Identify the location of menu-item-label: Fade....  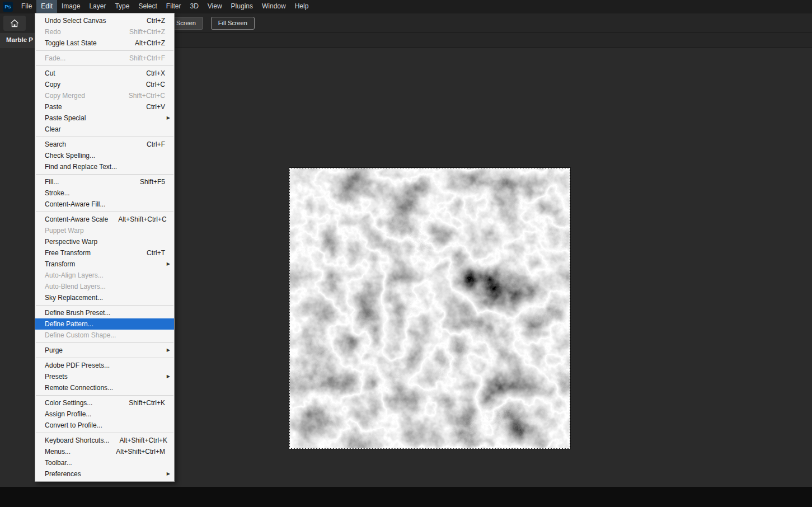
(82, 58).